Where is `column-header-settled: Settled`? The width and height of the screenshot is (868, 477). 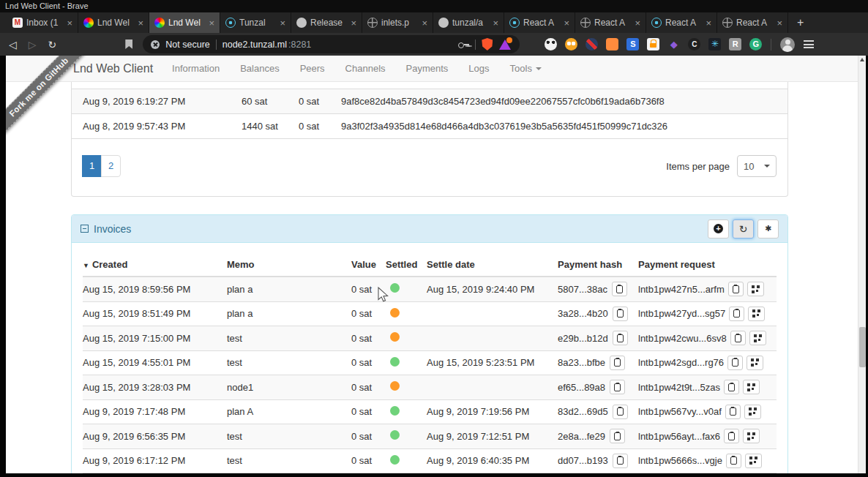 column-header-settled: Settled is located at coordinates (406, 265).